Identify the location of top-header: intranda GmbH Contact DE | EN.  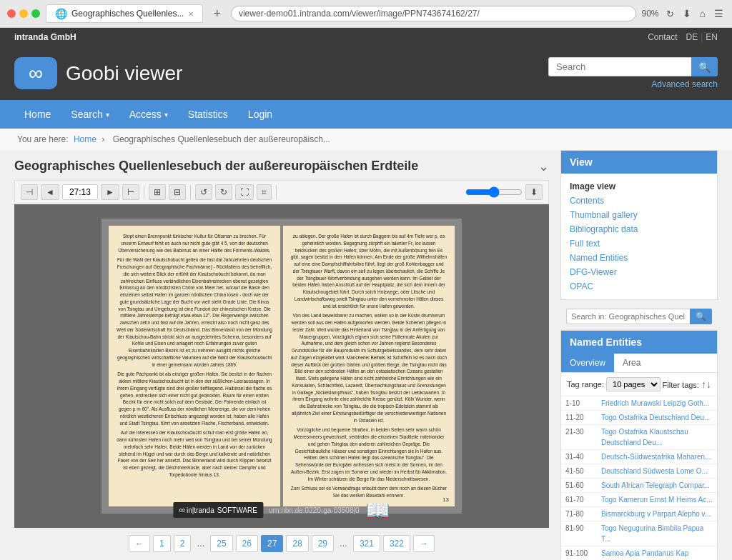
(366, 37).